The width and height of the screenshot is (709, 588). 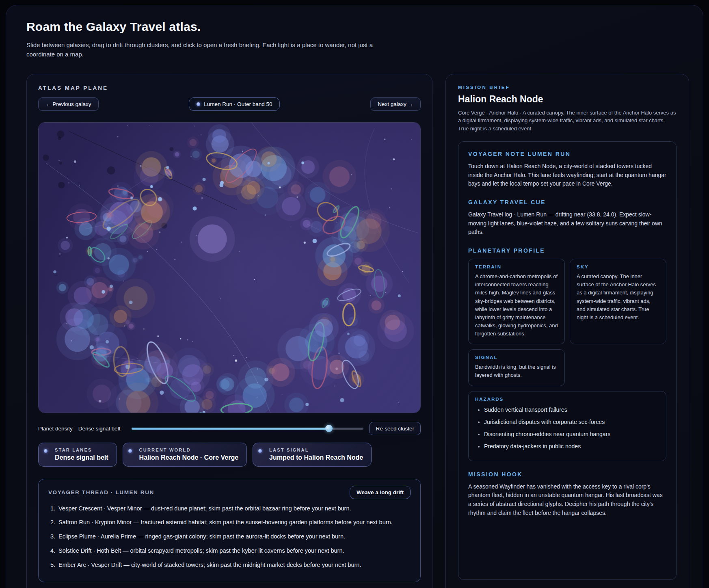 I want to click on last-signal-card: LAST SIGNAL Jumped to Halion Reach Node, so click(x=312, y=455).